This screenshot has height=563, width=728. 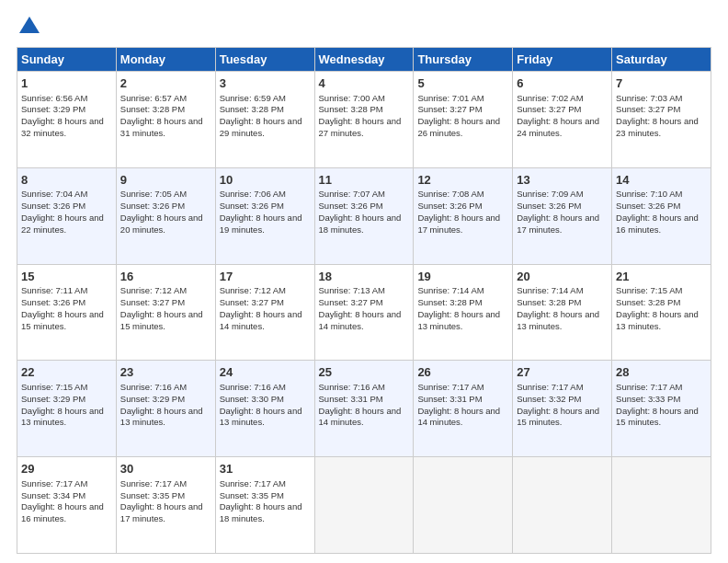 I want to click on day-number: 22, so click(x=66, y=373).